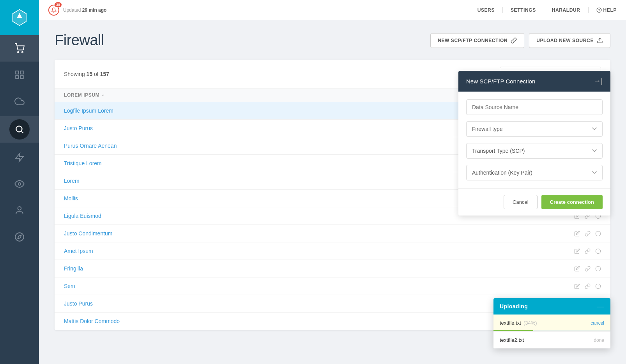 The width and height of the screenshot is (626, 364). I want to click on header-actions: NEW SCP/FTP CONNECTION UPLOAD NEW SOURCE, so click(520, 41).